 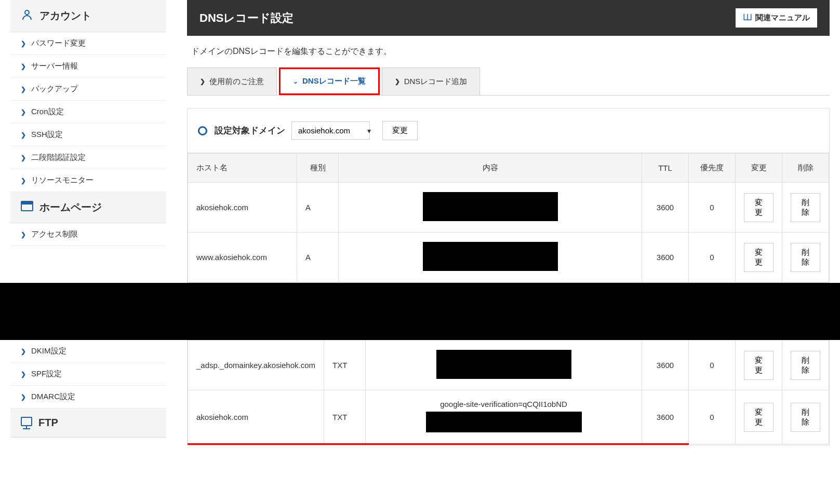 I want to click on sidebar-item-2fa: ❯二段階認証設定, so click(x=88, y=158).